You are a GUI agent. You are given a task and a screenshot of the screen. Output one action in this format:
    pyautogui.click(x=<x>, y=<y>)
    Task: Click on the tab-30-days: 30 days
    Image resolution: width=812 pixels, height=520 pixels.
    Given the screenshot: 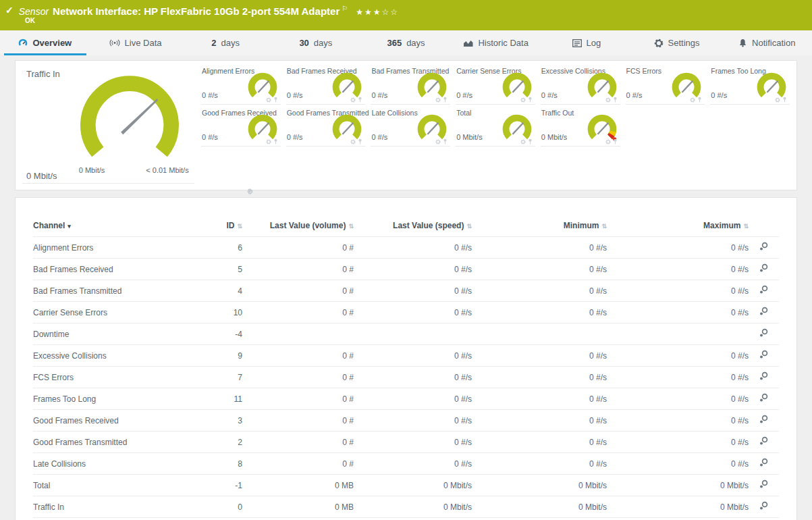 What is the action you would take?
    pyautogui.click(x=316, y=43)
    